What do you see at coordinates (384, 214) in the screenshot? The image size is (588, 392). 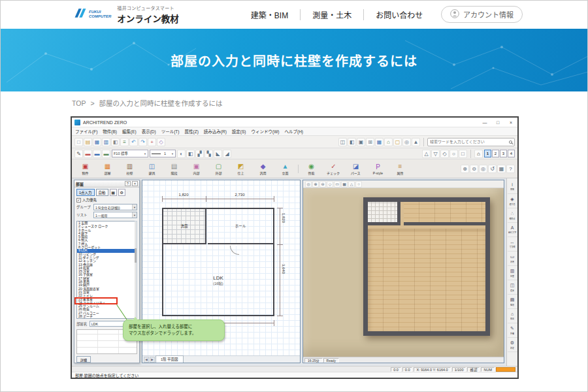 I see `monitor-room-washroom` at bounding box center [384, 214].